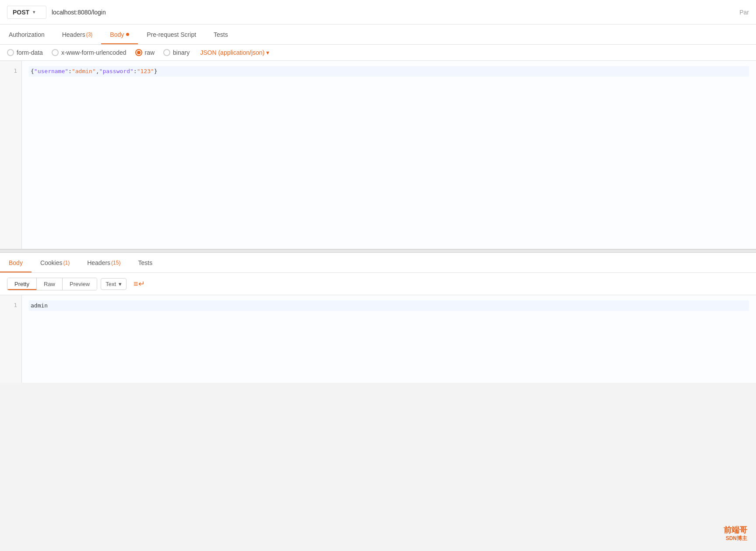 This screenshot has width=756, height=551. Describe the element at coordinates (389, 71) in the screenshot. I see `request-code-line-1: {"username":"admin","password":"123"}` at that location.